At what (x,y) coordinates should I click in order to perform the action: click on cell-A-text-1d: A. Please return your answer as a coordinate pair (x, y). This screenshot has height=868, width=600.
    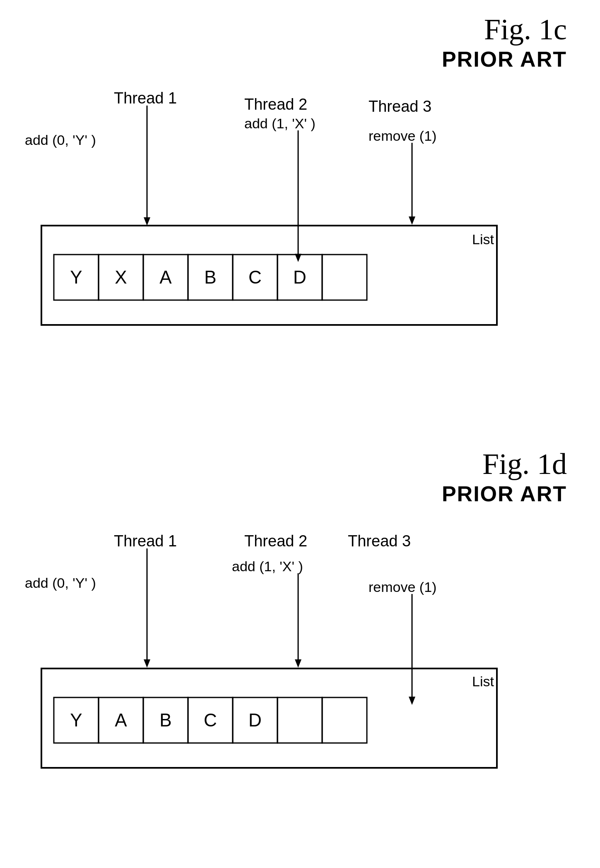
    Looking at the image, I should click on (121, 720).